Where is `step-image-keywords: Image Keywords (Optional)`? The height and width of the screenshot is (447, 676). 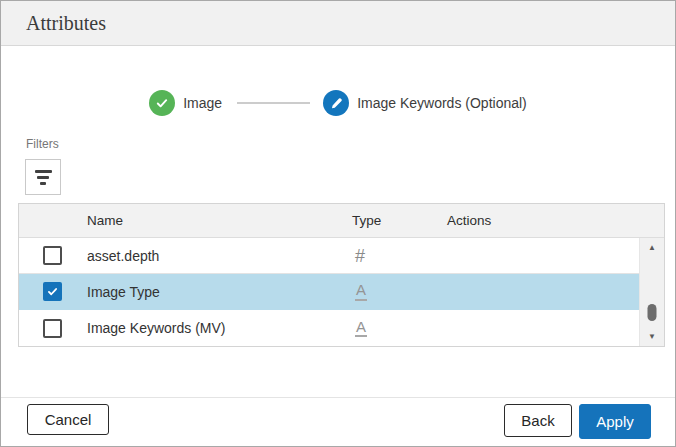
step-image-keywords: Image Keywords (Optional) is located at coordinates (425, 103).